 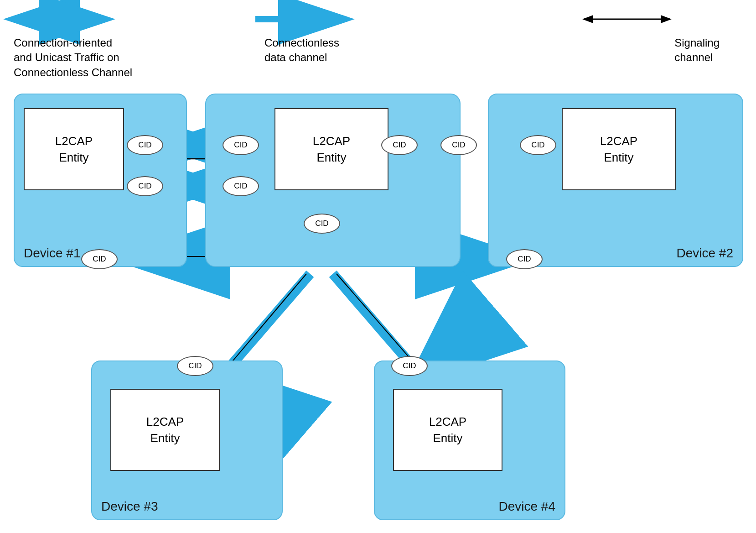 What do you see at coordinates (195, 366) in the screenshot?
I see `cid-d3: CID` at bounding box center [195, 366].